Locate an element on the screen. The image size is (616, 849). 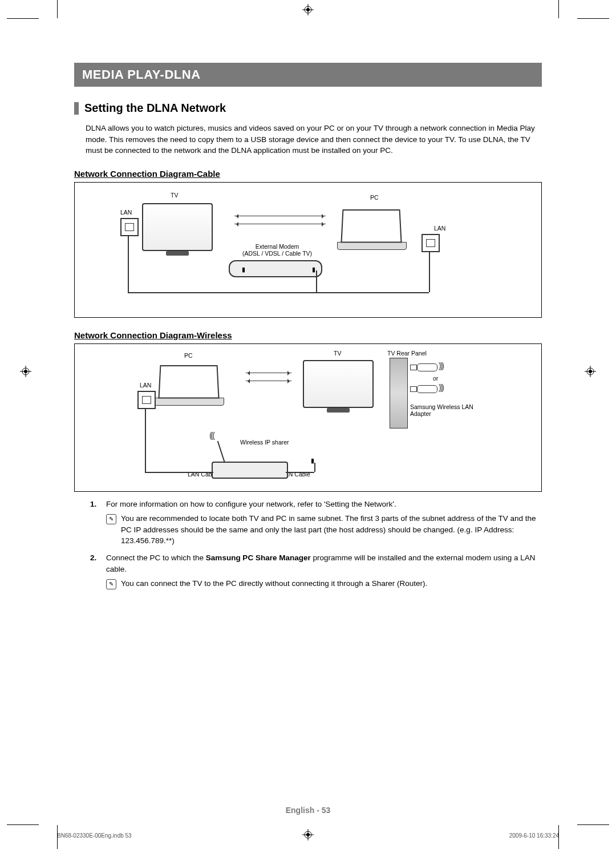
step-list: 1. For more information on how to config… is located at coordinates (316, 544).